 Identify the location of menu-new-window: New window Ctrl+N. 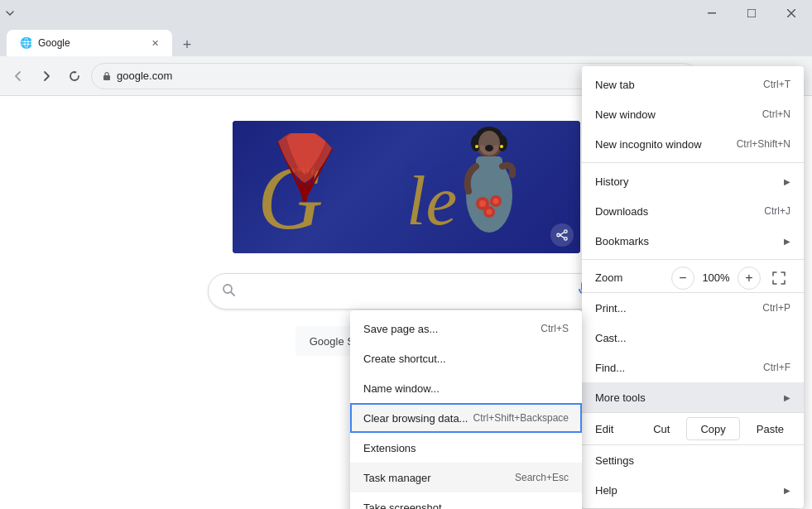
(693, 114).